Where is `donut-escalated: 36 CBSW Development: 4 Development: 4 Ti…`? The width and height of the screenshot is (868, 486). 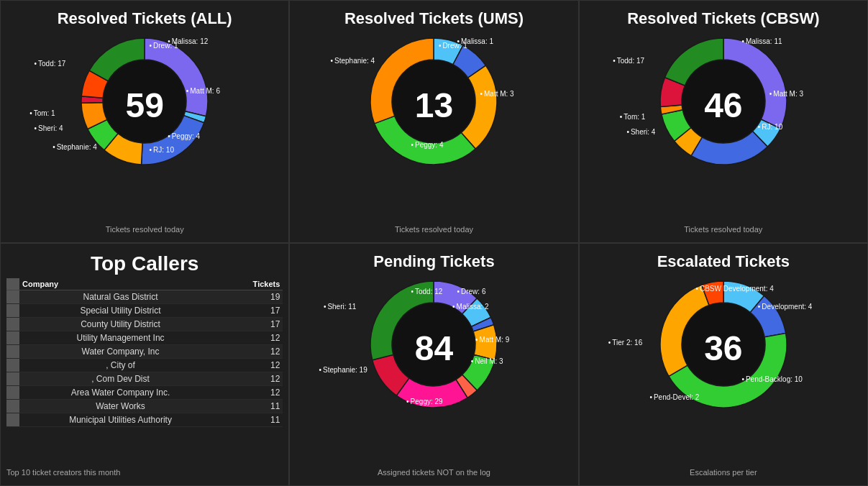
donut-escalated: 36 CBSW Development: 4 Development: 4 Ti… is located at coordinates (723, 348).